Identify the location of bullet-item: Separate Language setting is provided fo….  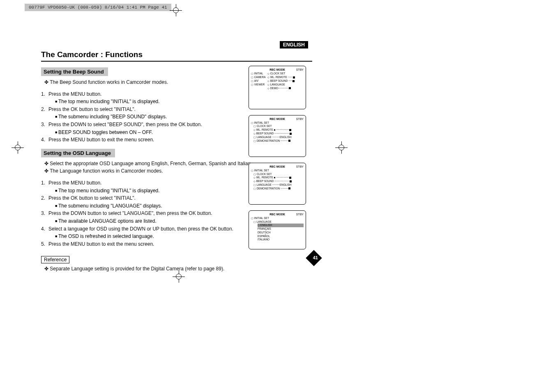
(178, 269).